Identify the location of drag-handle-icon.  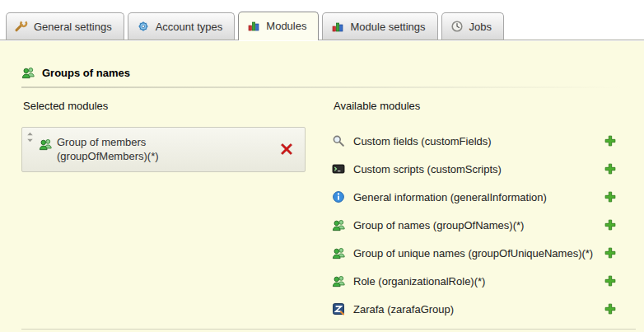
(30, 137).